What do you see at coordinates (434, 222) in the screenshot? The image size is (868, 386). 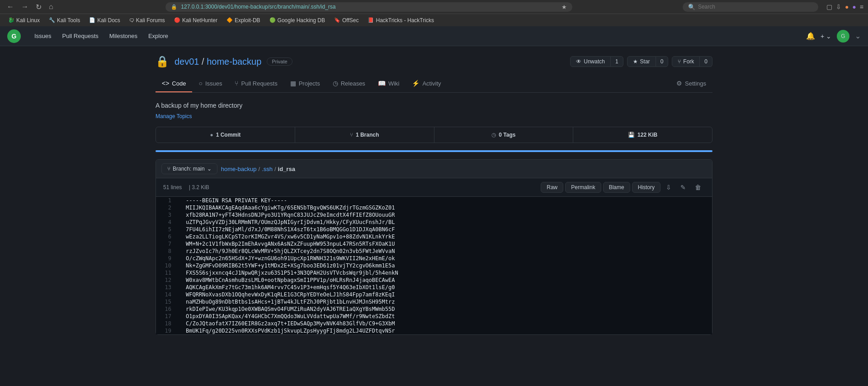 I see `table-row: 4uZTPqJGvyVZDj30LRMmNTR/OUmzQJpNIGyrIjDd…` at bounding box center [434, 222].